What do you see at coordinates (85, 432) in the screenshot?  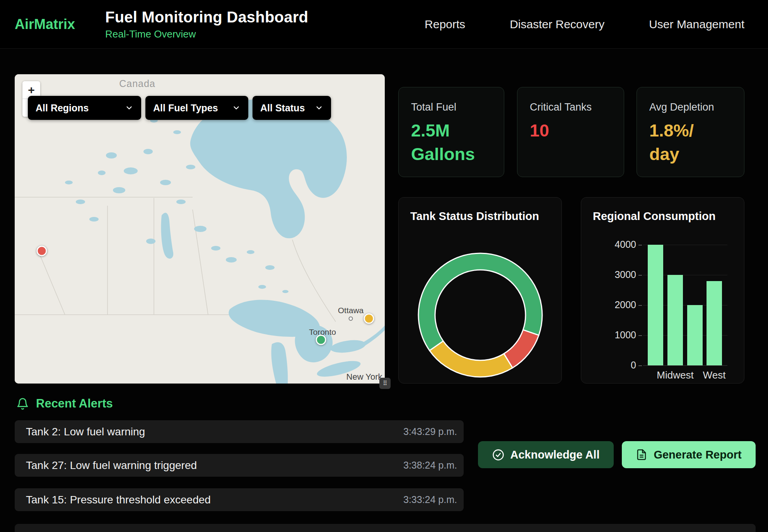 I see `alert-message: Tank 2: Low fuel warning` at bounding box center [85, 432].